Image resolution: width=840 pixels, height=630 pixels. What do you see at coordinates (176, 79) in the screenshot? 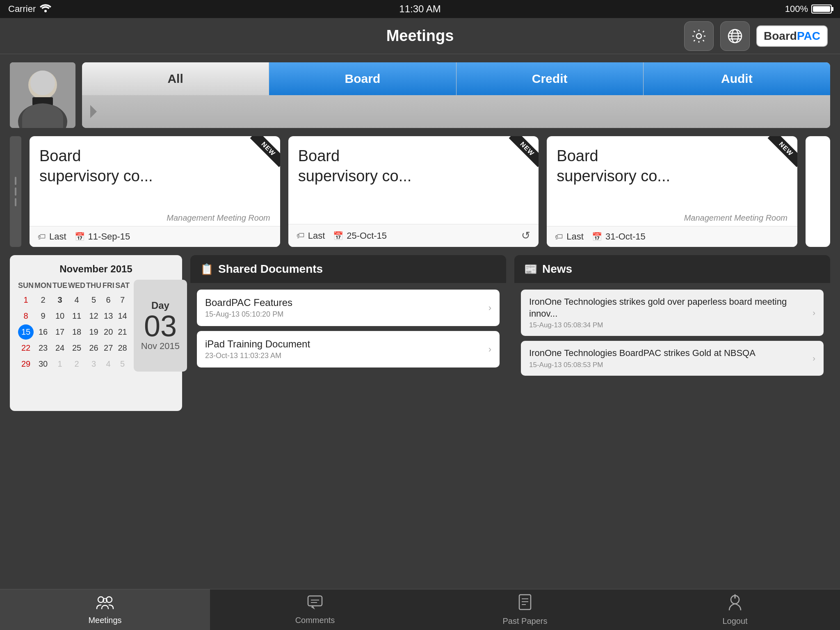
I see `tab-all: All` at bounding box center [176, 79].